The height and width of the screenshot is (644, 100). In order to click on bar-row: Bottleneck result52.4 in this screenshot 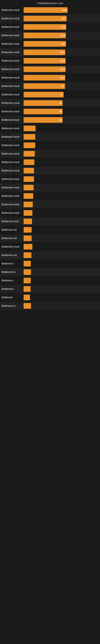, I will do `click(50, 78)`.